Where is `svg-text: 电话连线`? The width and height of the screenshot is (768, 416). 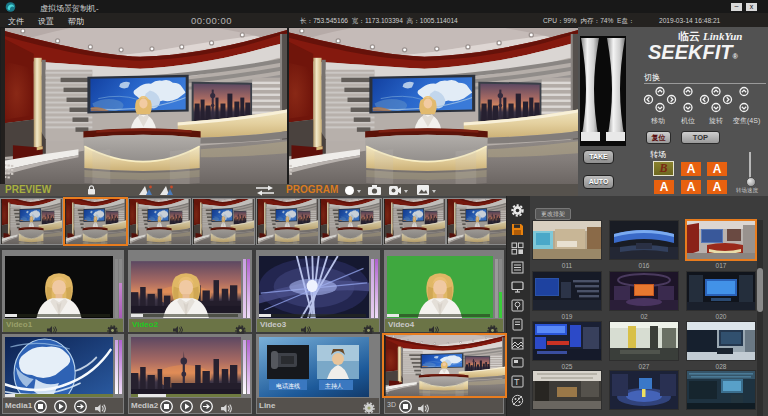 svg-text: 电话连线 is located at coordinates (288, 386).